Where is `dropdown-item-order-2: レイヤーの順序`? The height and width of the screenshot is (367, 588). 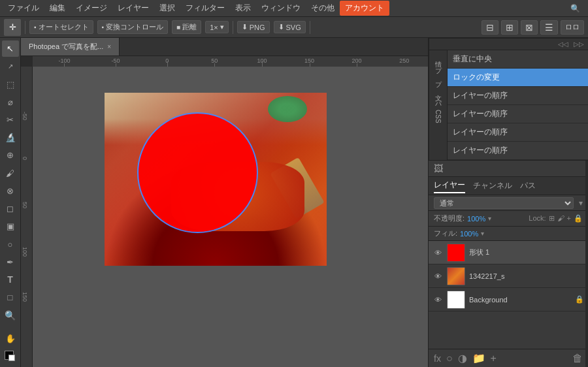
dropdown-item-order-2: レイヤーの順序 is located at coordinates (517, 114).